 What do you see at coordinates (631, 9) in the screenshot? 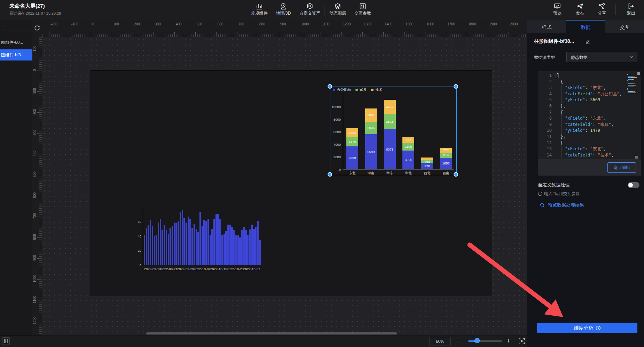
I see `exit-button: 退出` at bounding box center [631, 9].